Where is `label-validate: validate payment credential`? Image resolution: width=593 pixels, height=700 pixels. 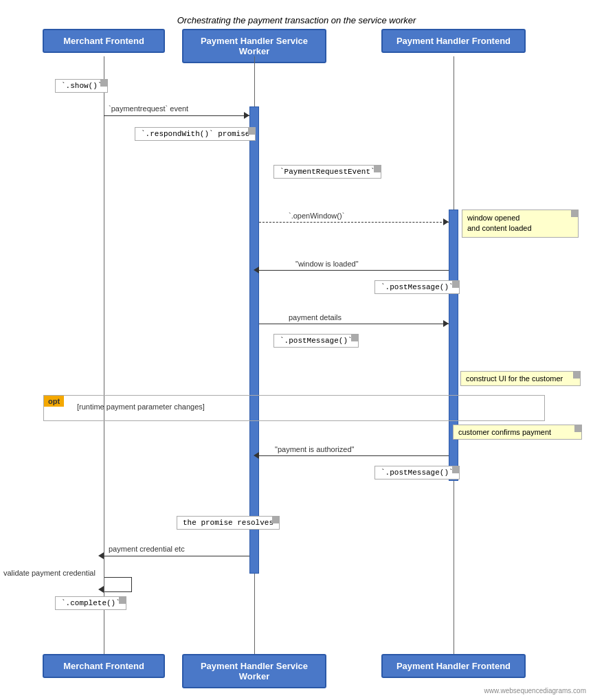 label-validate: validate payment credential is located at coordinates (49, 573).